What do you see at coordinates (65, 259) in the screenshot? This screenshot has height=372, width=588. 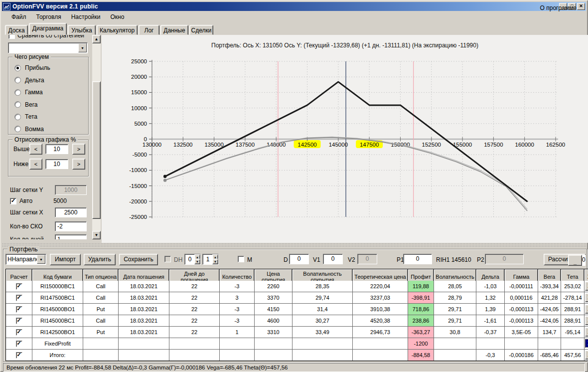 I see `import-button: Импорт` at bounding box center [65, 259].